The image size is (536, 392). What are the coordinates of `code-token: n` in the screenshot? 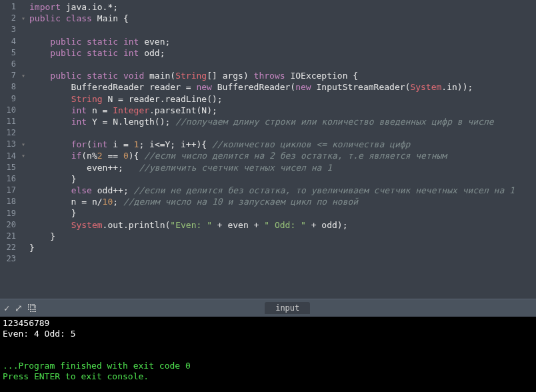 It's located at (95, 111).